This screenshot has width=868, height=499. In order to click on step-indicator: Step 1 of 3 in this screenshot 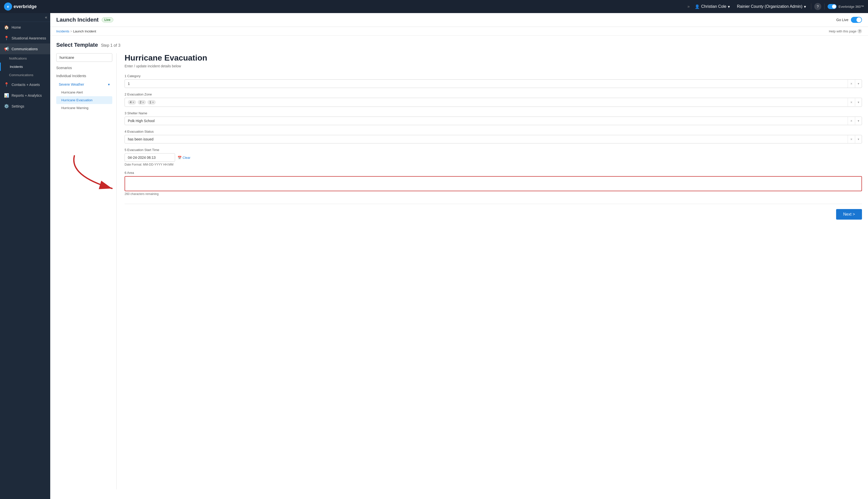, I will do `click(111, 45)`.